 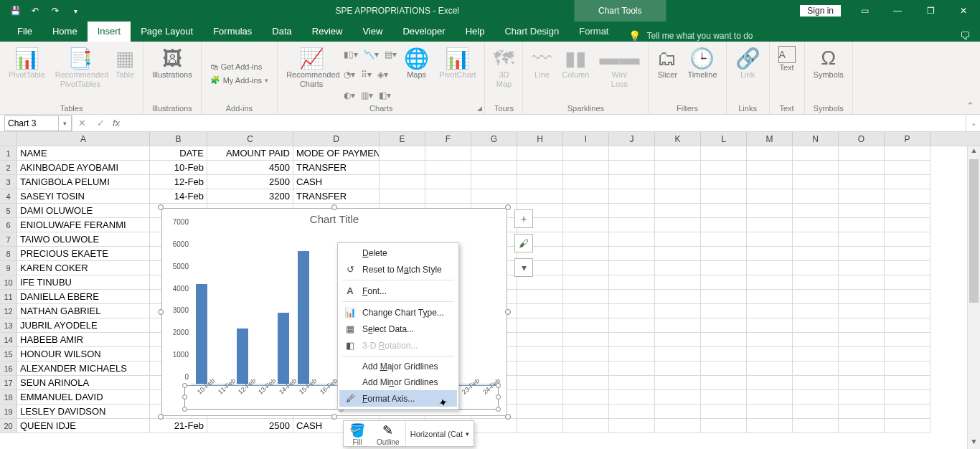 I want to click on cell: DATE, so click(x=179, y=153).